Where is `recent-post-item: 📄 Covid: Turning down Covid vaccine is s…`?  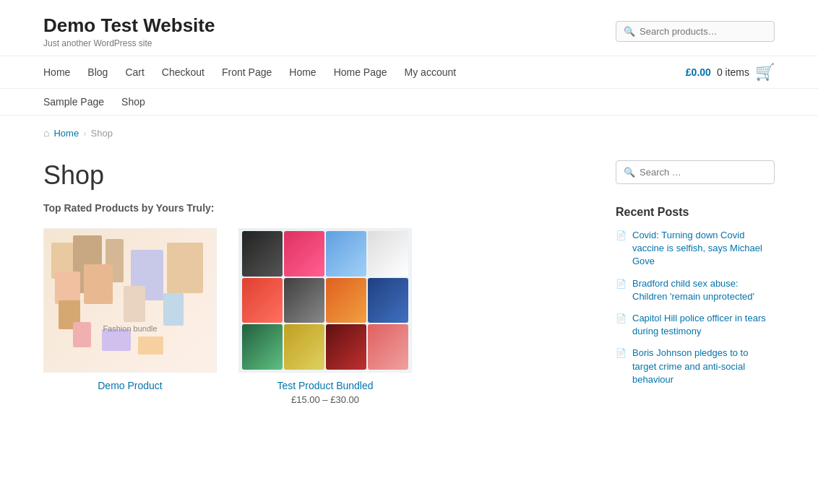
recent-post-item: 📄 Covid: Turning down Covid vaccine is s… is located at coordinates (695, 248).